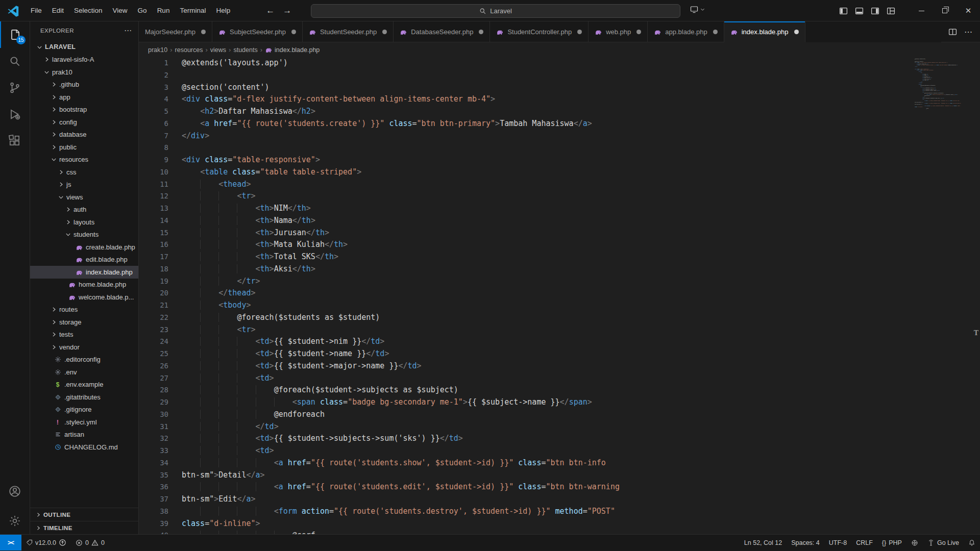  What do you see at coordinates (875, 11) in the screenshot?
I see `toggle-secondary-sidebar-icon` at bounding box center [875, 11].